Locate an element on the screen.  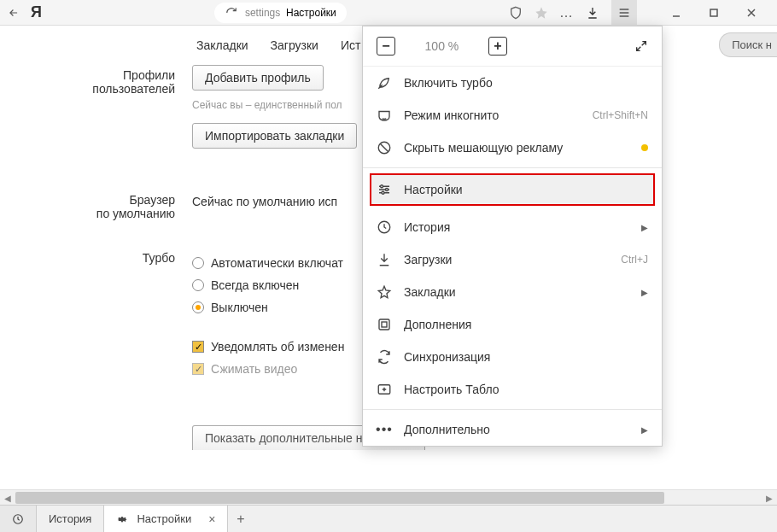
shield-icon is located at coordinates (516, 13).